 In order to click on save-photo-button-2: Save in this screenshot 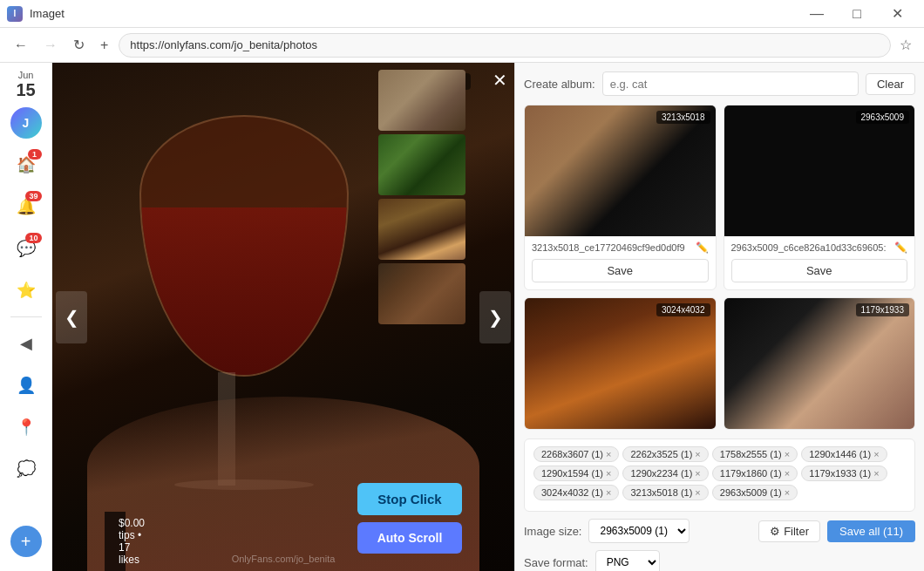, I will do `click(819, 270)`.